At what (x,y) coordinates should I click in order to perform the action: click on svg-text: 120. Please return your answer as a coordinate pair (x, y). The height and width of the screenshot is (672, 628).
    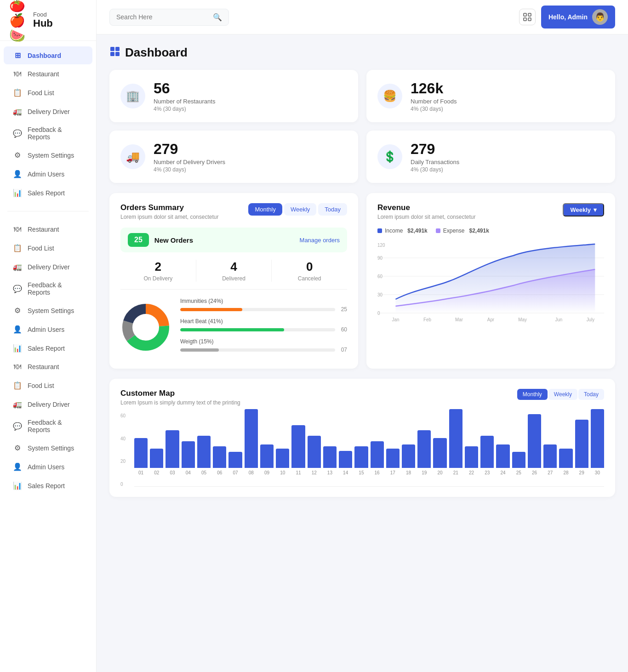
    Looking at the image, I should click on (382, 245).